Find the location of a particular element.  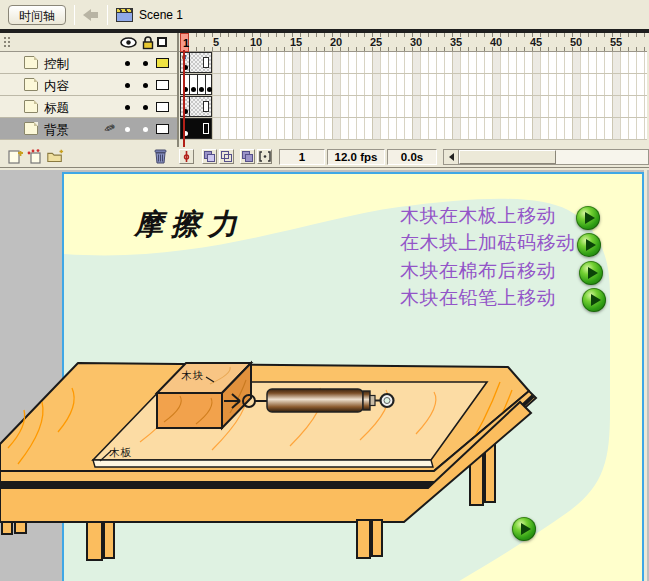

frame-rate-field: 12.0 fps is located at coordinates (356, 157).